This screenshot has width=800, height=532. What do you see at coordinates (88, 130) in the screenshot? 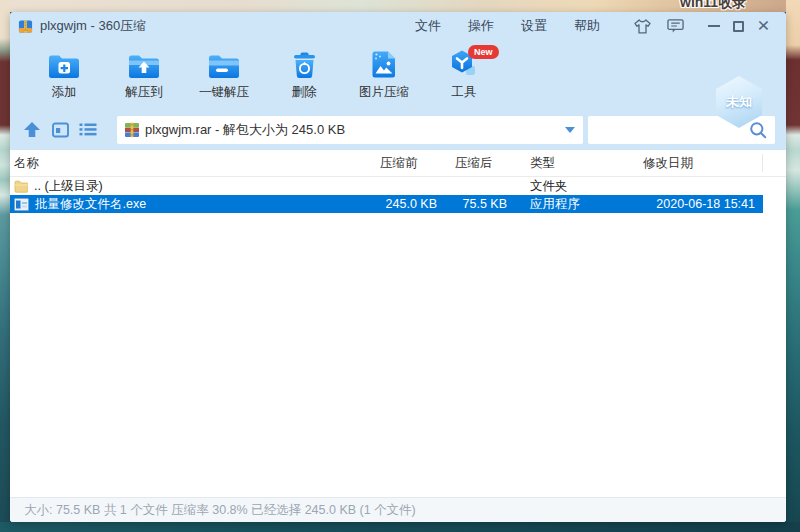
I see `list-view-icon` at bounding box center [88, 130].